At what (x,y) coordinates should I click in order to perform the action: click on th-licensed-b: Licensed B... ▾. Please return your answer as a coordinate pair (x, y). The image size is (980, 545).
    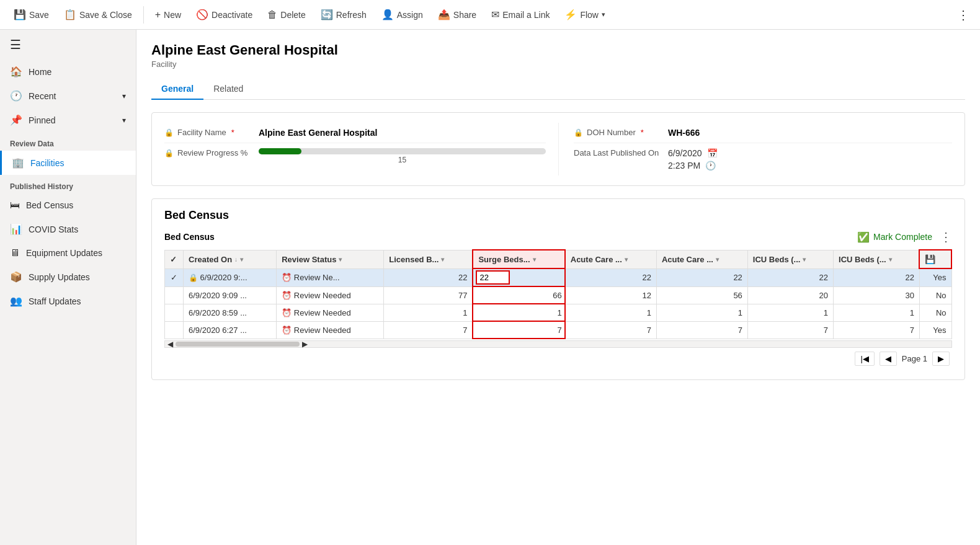
    Looking at the image, I should click on (429, 259).